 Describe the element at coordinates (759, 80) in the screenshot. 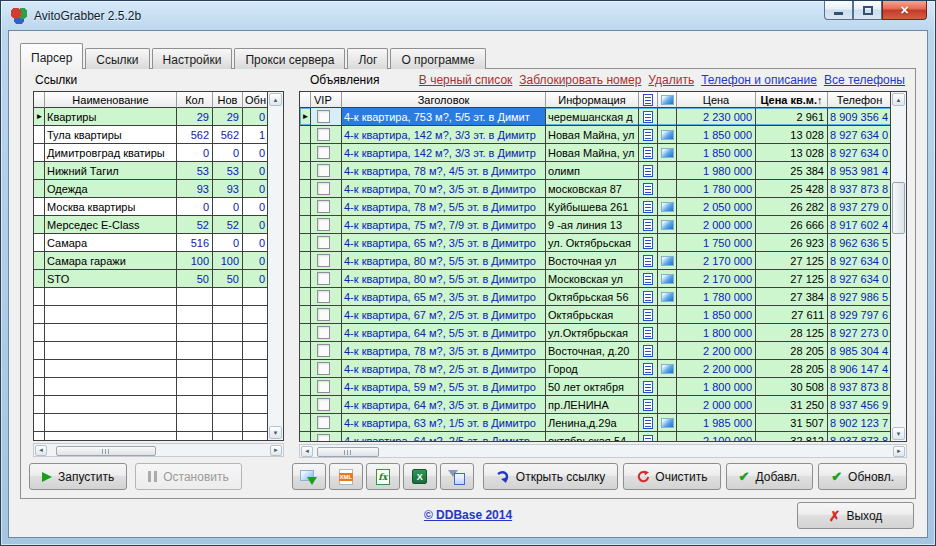

I see `action-phone-description: Телефон и описание` at that location.